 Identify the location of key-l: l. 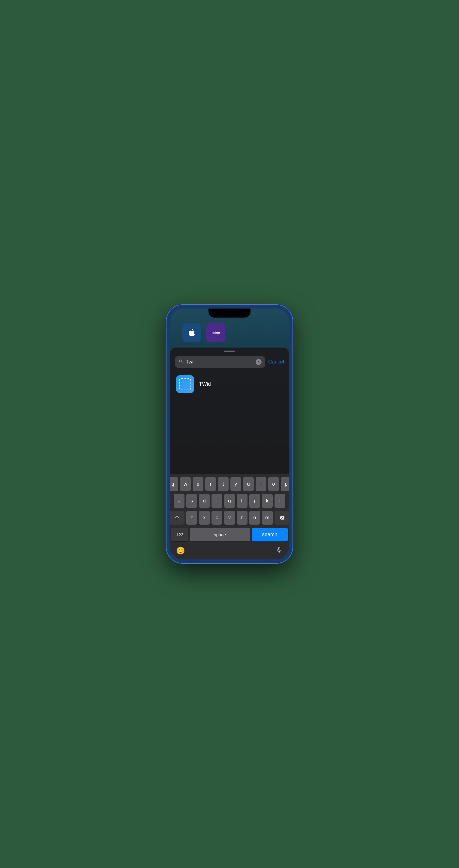
(280, 501).